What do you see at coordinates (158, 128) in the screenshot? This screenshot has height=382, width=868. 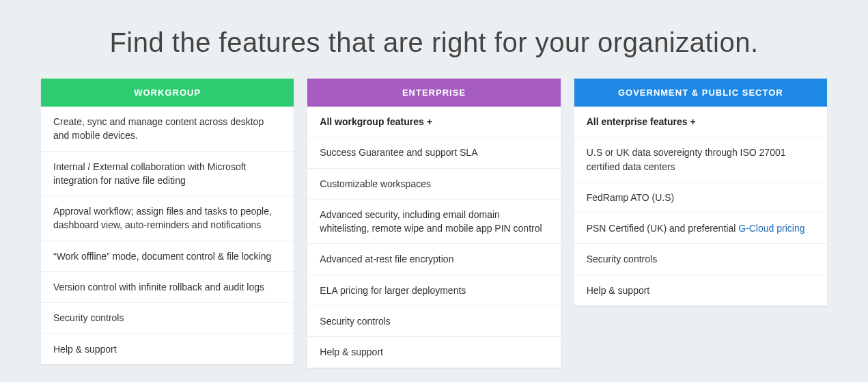 I see `feature-text: Create, sync and manage content across d…` at bounding box center [158, 128].